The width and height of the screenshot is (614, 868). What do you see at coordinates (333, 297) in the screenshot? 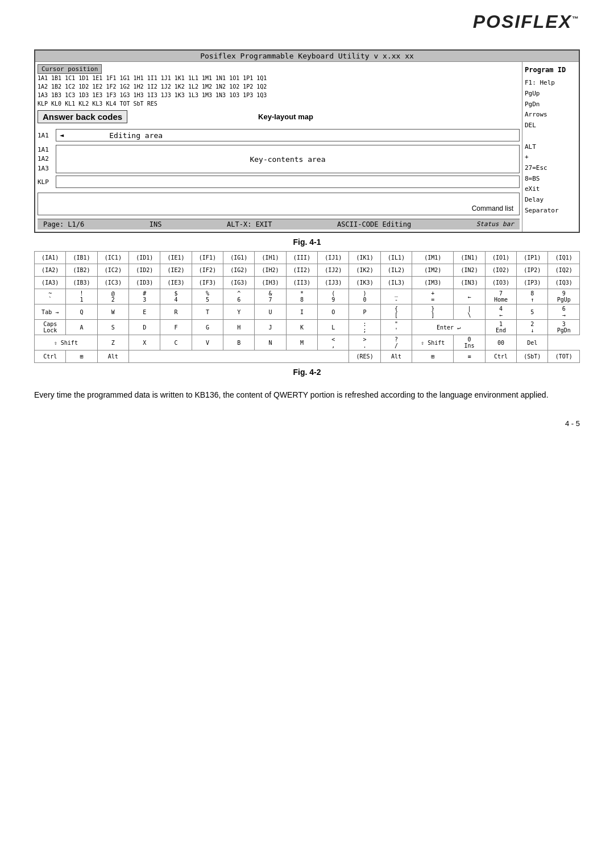
I see `lparen-key: (9` at bounding box center [333, 297].